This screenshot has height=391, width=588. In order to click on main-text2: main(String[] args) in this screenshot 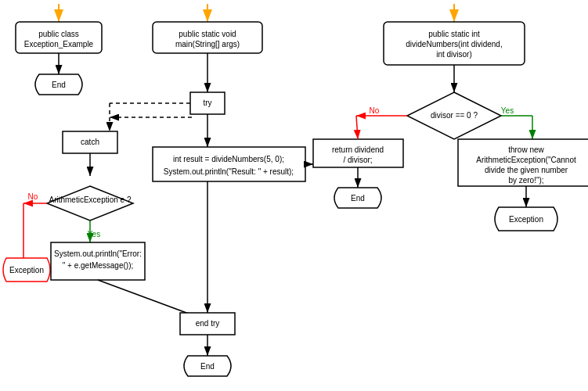, I will do `click(207, 44)`.